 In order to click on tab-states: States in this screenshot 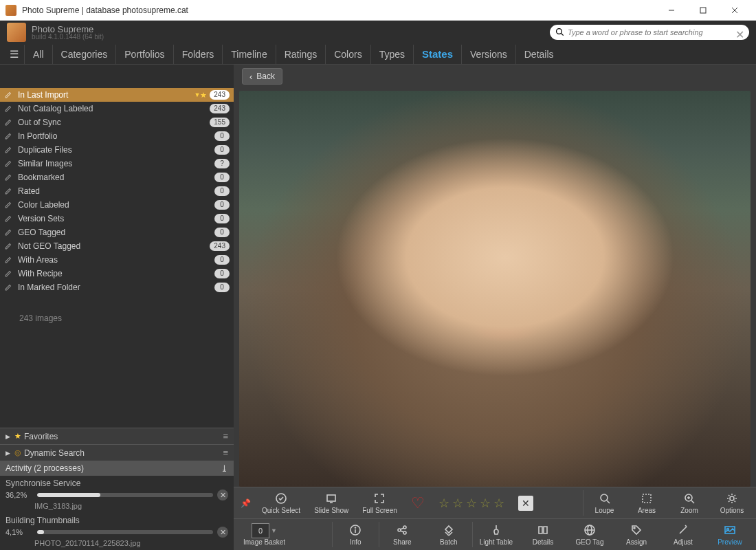, I will do `click(437, 54)`.